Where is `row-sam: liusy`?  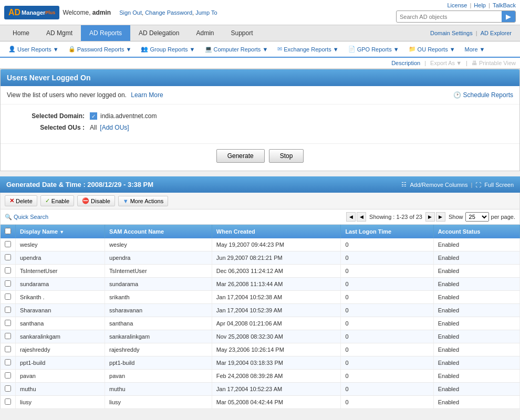 row-sam: liusy is located at coordinates (159, 402).